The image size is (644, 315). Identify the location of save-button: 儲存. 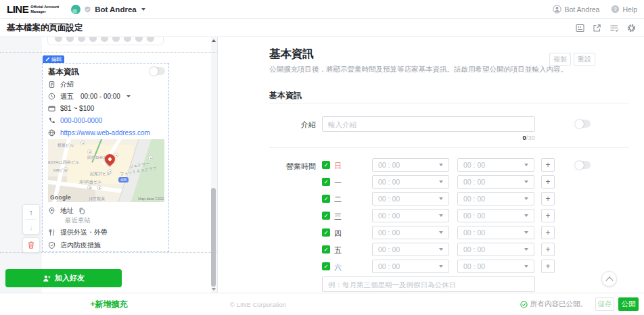
(605, 304).